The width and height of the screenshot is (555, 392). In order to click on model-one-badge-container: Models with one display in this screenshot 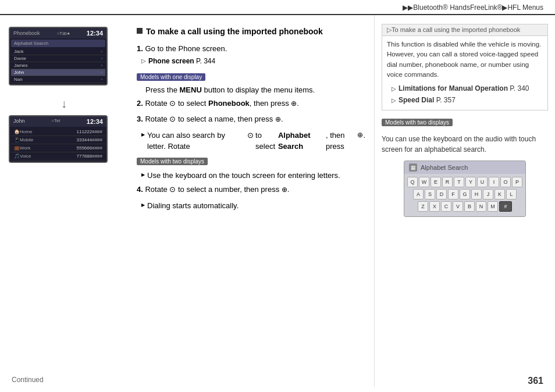, I will do `click(251, 77)`.